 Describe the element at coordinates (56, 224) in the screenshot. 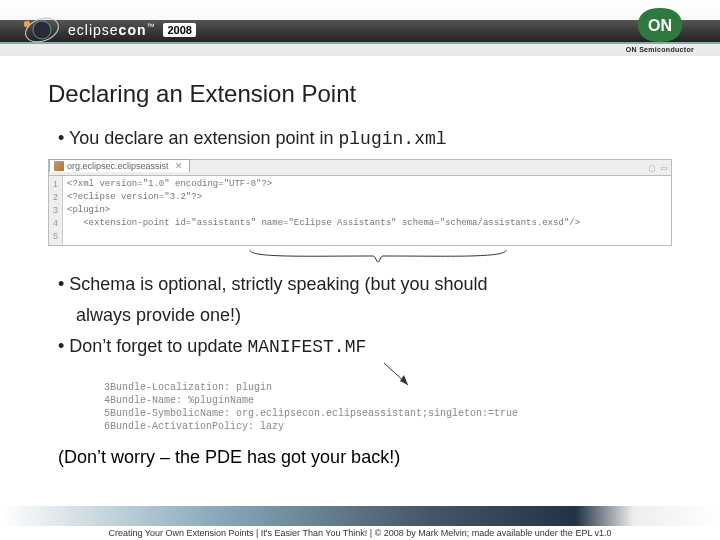

I see `gutter-line: 4` at that location.